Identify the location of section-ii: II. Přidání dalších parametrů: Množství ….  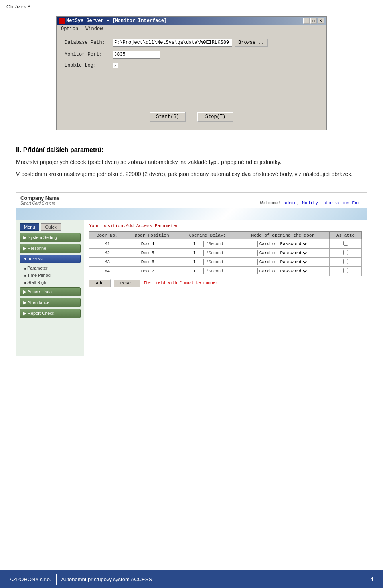
(192, 162).